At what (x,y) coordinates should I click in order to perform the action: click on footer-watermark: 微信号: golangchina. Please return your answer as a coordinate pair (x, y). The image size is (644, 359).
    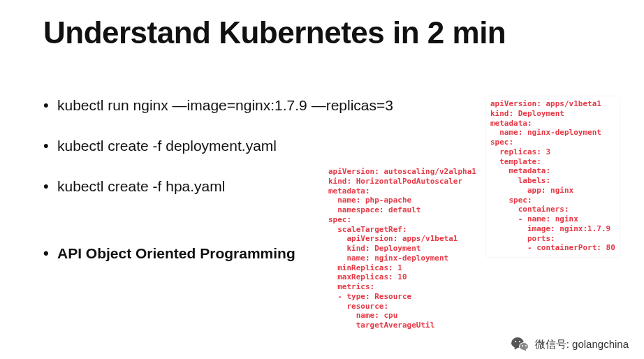
    Looking at the image, I should click on (570, 344).